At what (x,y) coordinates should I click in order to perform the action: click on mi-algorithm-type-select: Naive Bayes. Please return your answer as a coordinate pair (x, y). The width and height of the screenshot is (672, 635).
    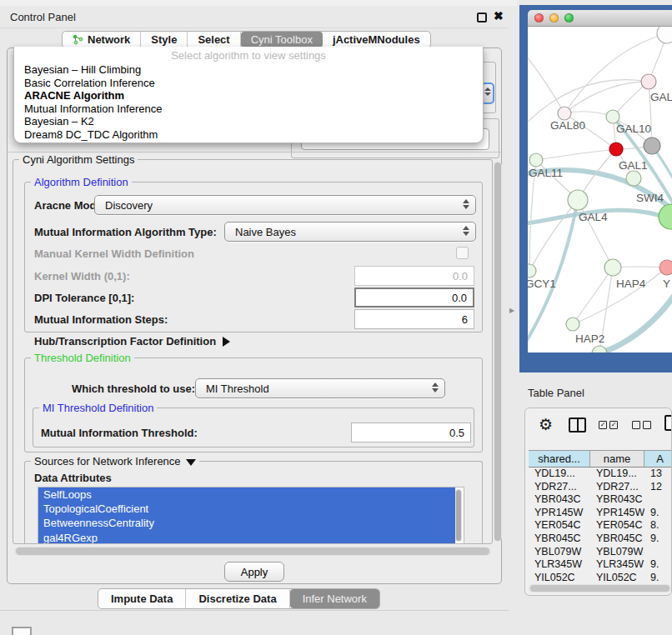
    Looking at the image, I should click on (350, 232).